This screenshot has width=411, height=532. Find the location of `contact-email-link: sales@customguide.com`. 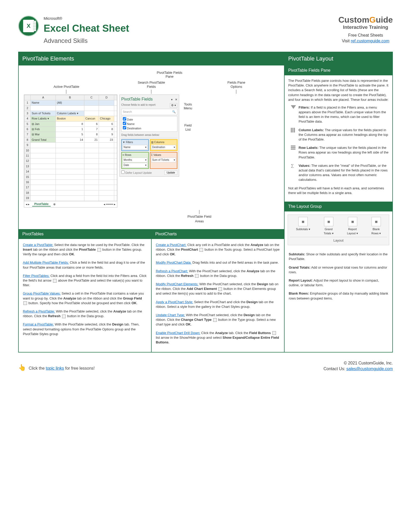

contact-email-link: sales@customguide.com is located at coordinates (370, 369).